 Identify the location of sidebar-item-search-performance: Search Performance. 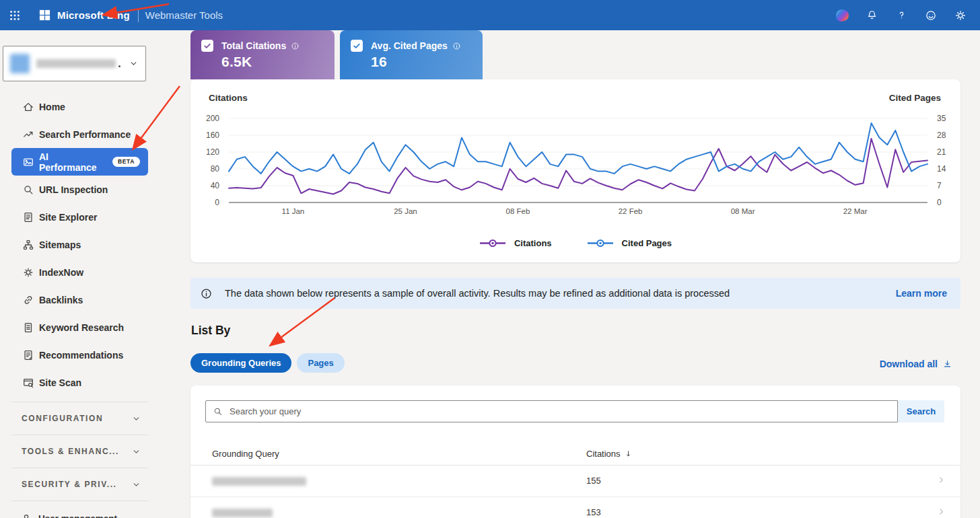
(79, 135).